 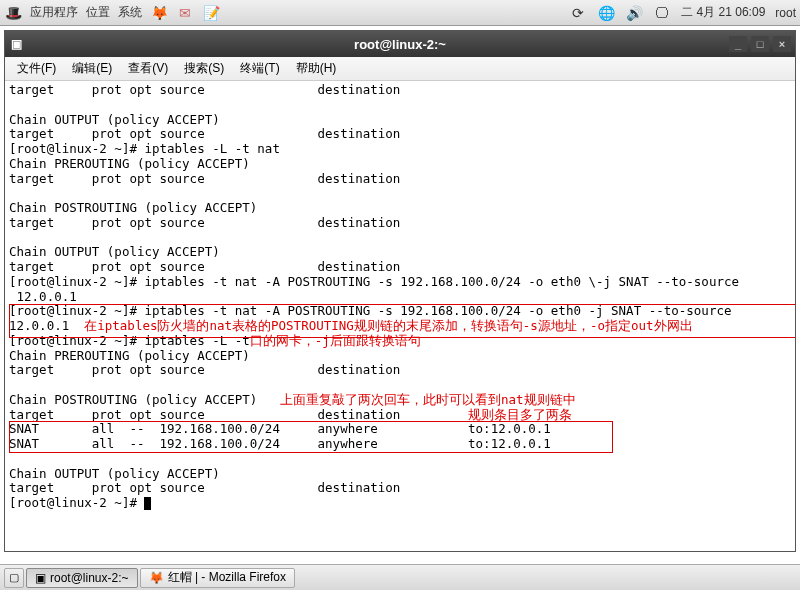 What do you see at coordinates (40, 578) in the screenshot?
I see `terminal-icon: ▣` at bounding box center [40, 578].